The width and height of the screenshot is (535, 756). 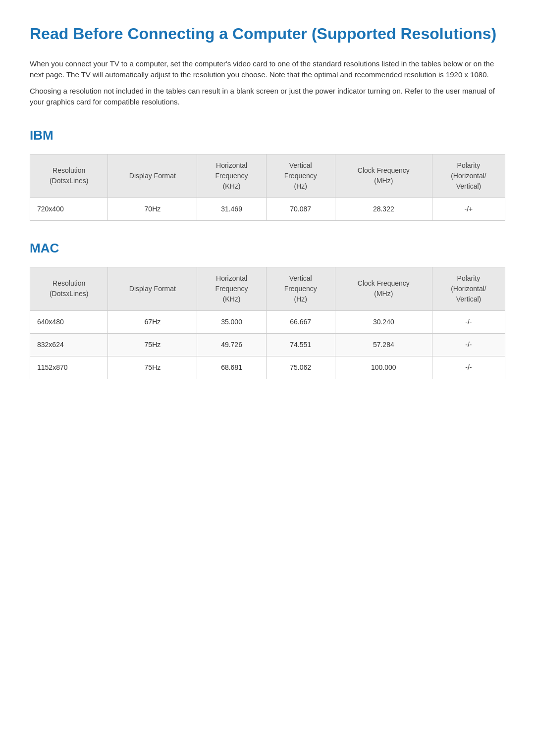 What do you see at coordinates (268, 136) in the screenshot?
I see `ibm-section-title: IBM` at bounding box center [268, 136].